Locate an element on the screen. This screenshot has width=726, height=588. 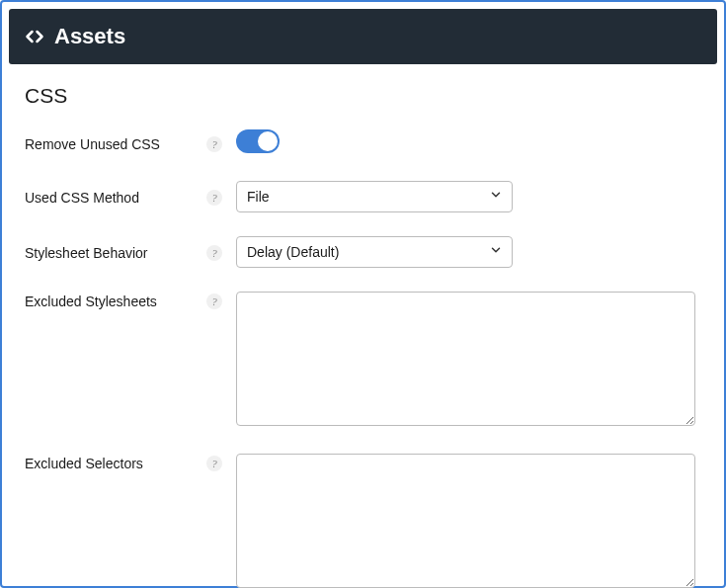
select-wrap-behavior: Delay (Default) is located at coordinates (374, 252).